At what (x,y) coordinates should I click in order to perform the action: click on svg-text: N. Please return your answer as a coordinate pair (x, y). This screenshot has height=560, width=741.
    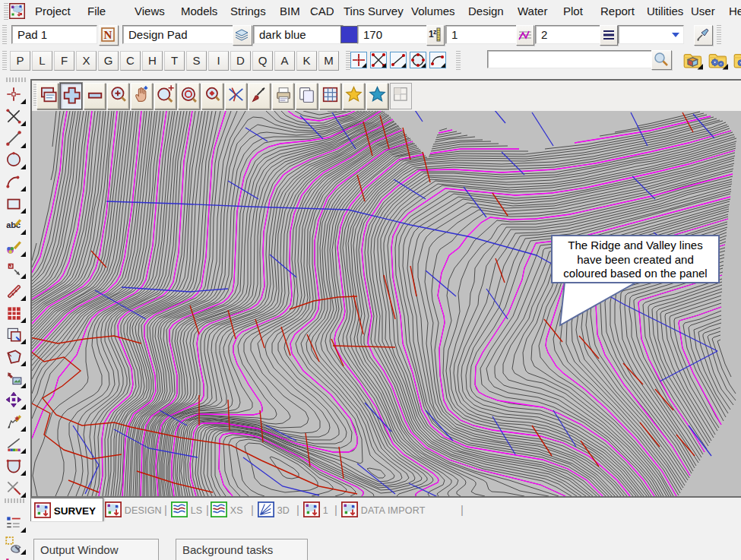
    Looking at the image, I should click on (108, 35).